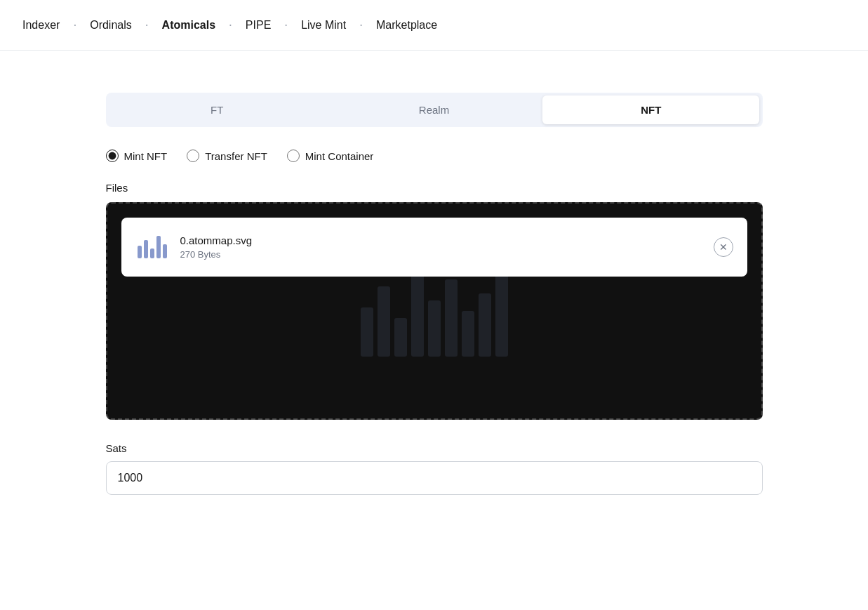  What do you see at coordinates (111, 25) in the screenshot?
I see `nav-ordinals: Ordinals` at bounding box center [111, 25].